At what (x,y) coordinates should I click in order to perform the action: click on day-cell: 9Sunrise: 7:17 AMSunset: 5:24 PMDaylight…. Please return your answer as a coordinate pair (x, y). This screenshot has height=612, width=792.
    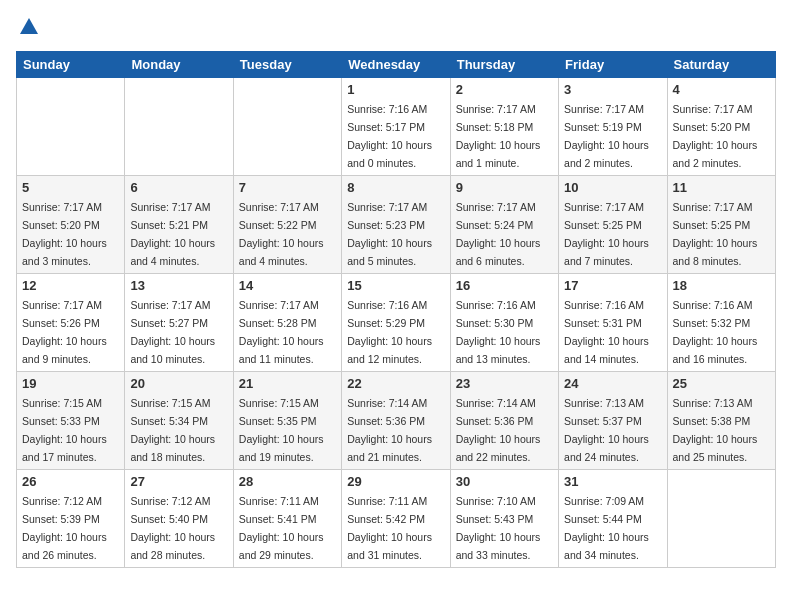
    Looking at the image, I should click on (504, 225).